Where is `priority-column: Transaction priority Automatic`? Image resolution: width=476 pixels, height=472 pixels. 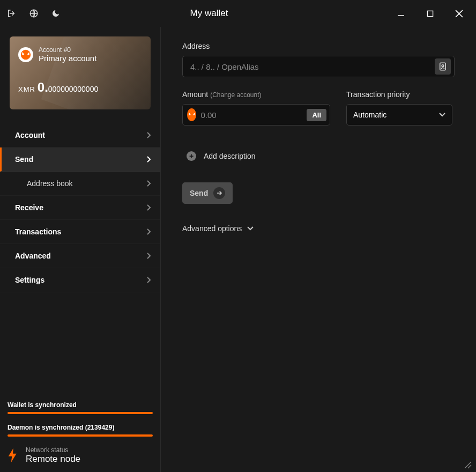
priority-column: Transaction priority Automatic is located at coordinates (399, 108).